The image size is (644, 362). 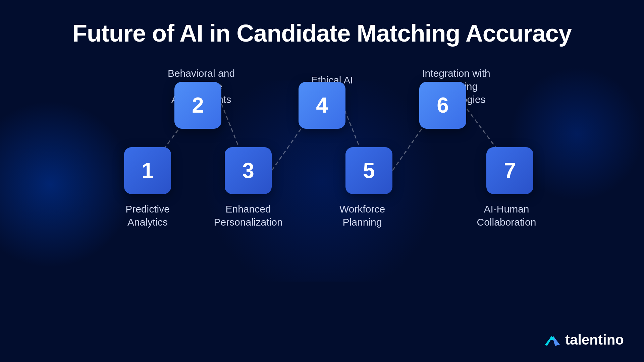 I want to click on talentino-logo-icon, so click(x=552, y=340).